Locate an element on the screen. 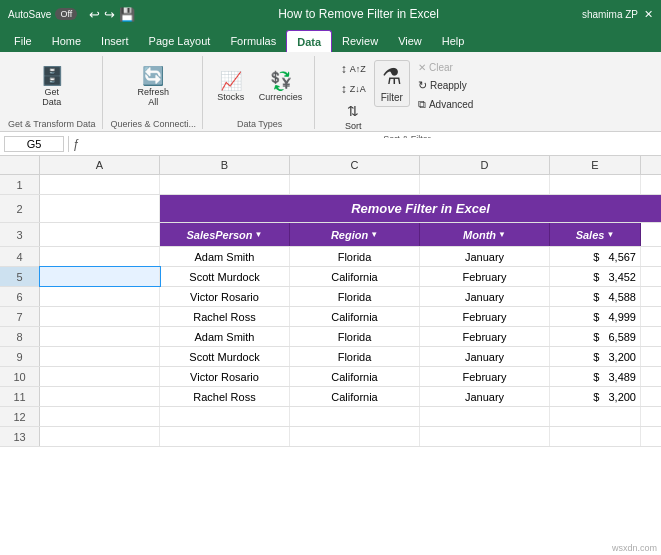 This screenshot has height=555, width=661. cell-f12 is located at coordinates (596, 416).